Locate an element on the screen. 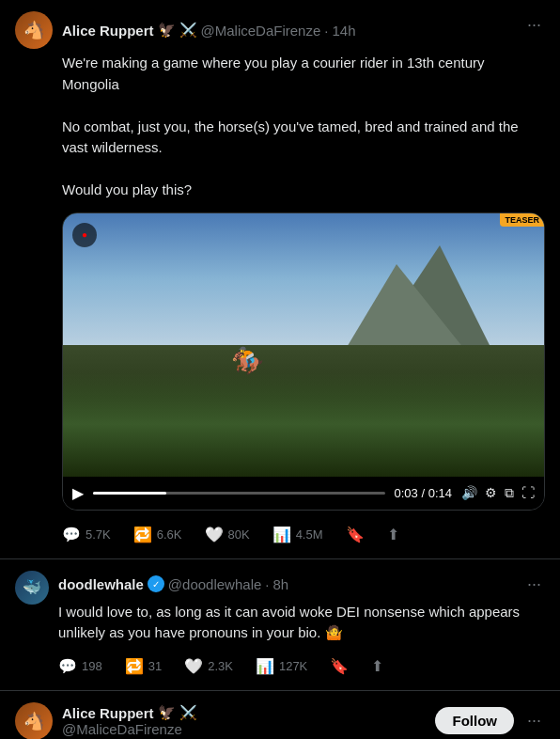  volume-icon: 🔊 is located at coordinates (470, 493).